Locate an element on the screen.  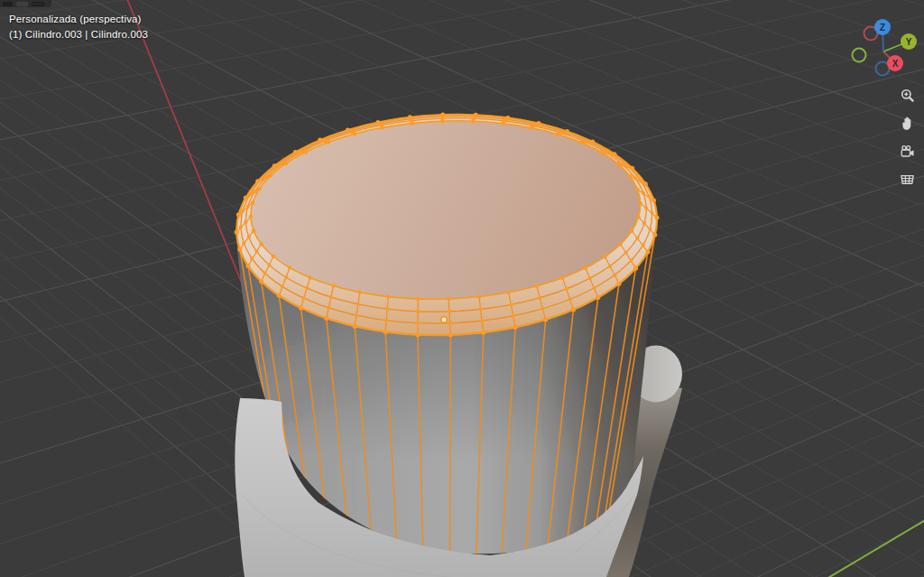
grid-icon is located at coordinates (908, 179).